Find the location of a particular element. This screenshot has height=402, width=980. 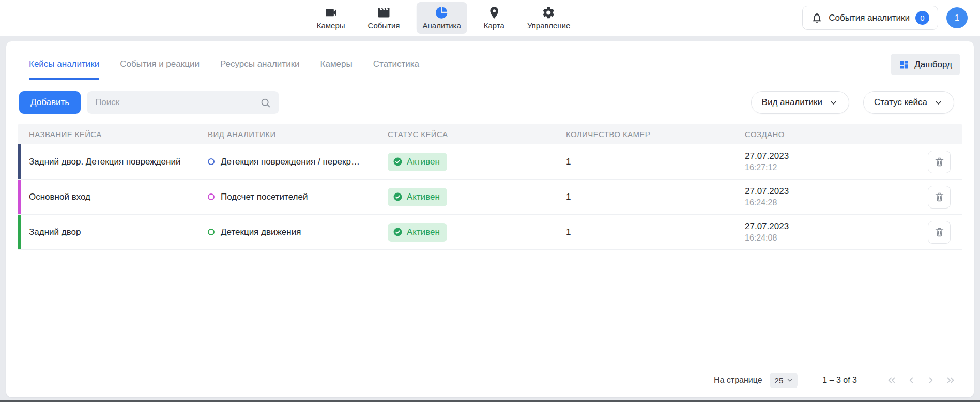

previous-page-button is located at coordinates (911, 380).